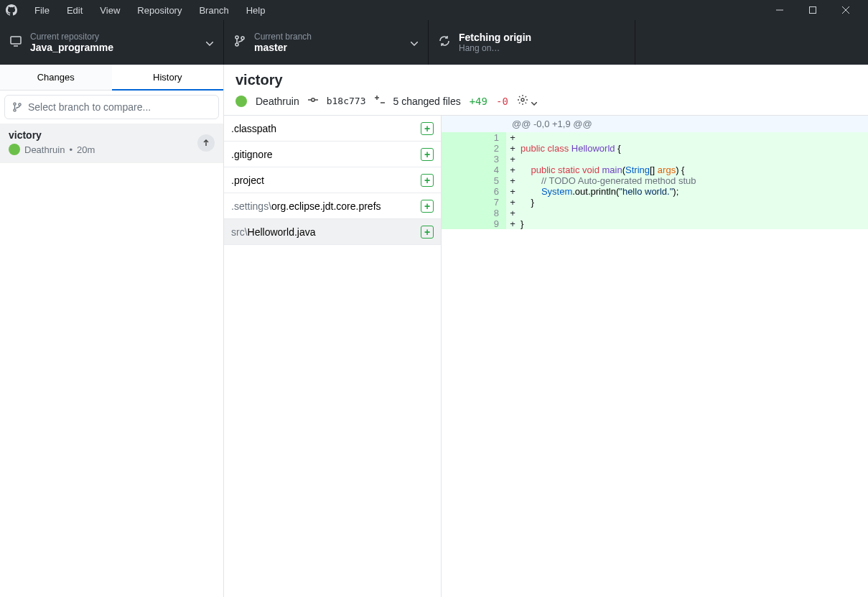  Describe the element at coordinates (813, 10) in the screenshot. I see `window-maximize-icon` at that location.